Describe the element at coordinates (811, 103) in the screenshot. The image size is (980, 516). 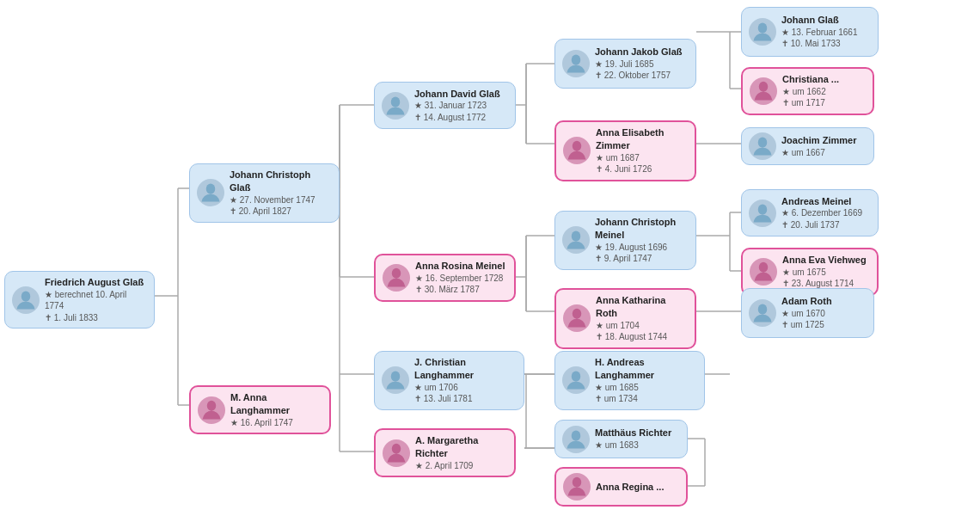
I see `person-date-christiana-1: ✝ um 1717` at that location.